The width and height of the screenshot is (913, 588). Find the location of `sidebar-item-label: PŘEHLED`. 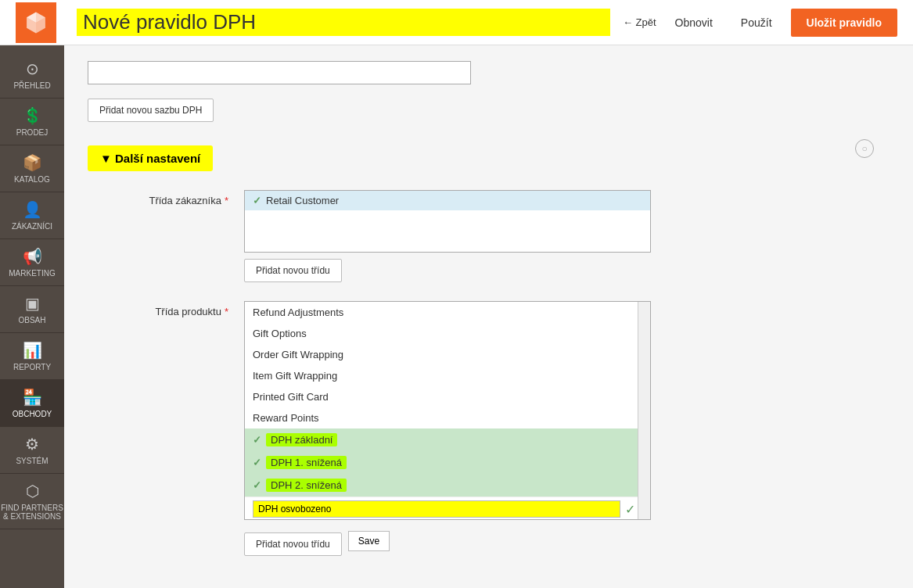

sidebar-item-label: PŘEHLED is located at coordinates (31, 86).